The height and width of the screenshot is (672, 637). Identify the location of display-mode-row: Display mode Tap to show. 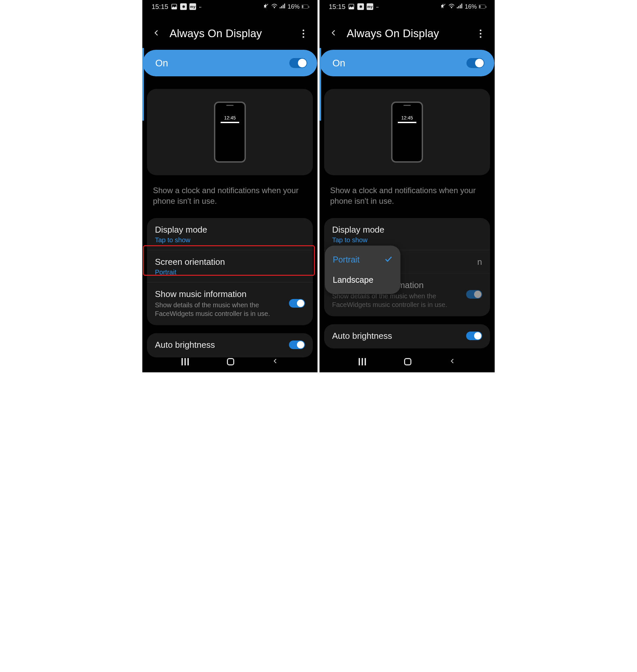
(230, 234).